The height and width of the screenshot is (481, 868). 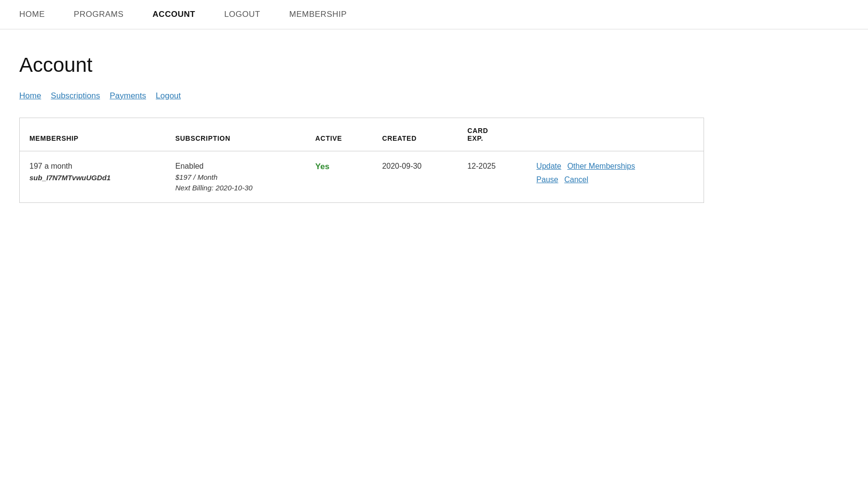 What do you see at coordinates (339, 177) in the screenshot?
I see `cell-active: Yes` at bounding box center [339, 177].